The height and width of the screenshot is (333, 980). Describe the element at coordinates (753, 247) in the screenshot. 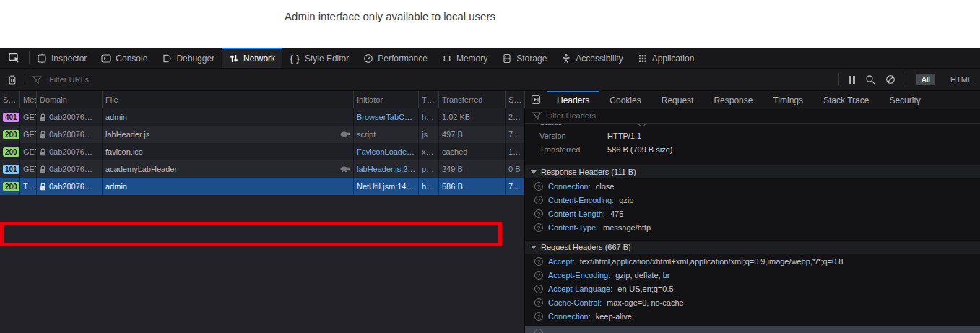

I see `request-headers-section: Request Headers (667 B)` at that location.